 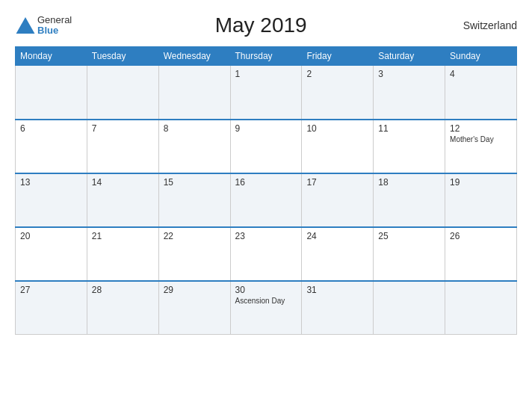 I want to click on day-cell: 2, so click(x=338, y=93).